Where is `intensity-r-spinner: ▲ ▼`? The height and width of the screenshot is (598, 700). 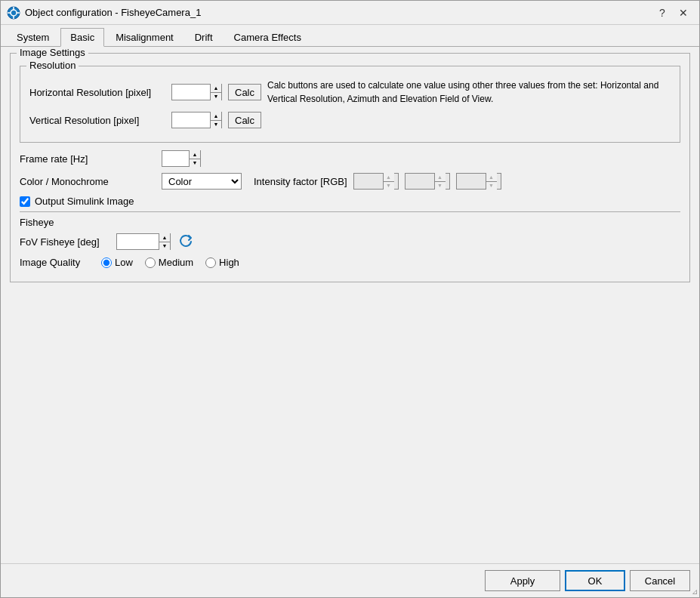
intensity-r-spinner: ▲ ▼ is located at coordinates (388, 181).